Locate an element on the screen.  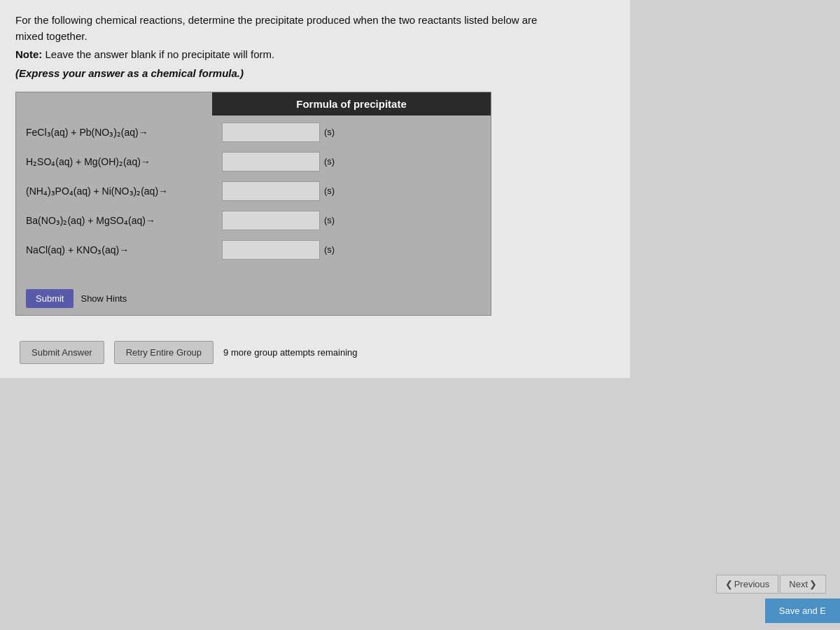
bottom-bar: Submit Answer Retry Entire Group 9 more … is located at coordinates (315, 353).